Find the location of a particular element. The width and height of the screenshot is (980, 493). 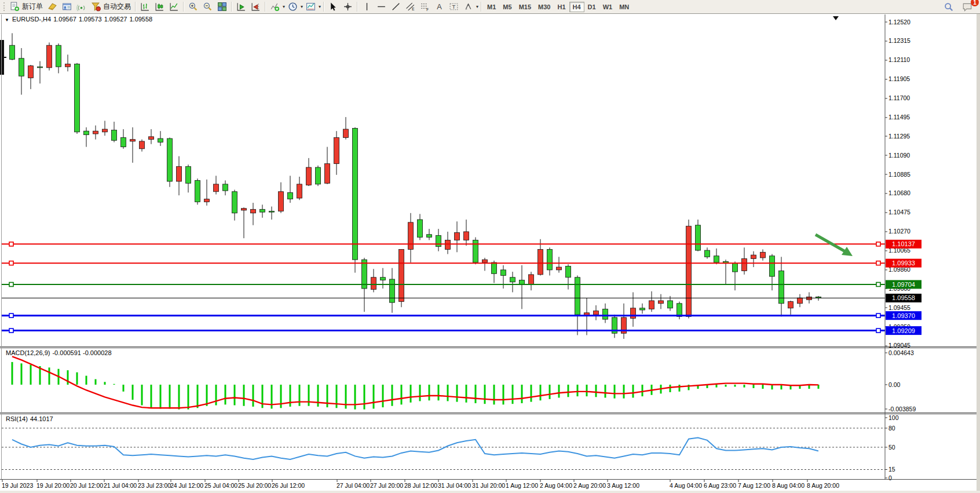

text-label-icon: T is located at coordinates (454, 7).